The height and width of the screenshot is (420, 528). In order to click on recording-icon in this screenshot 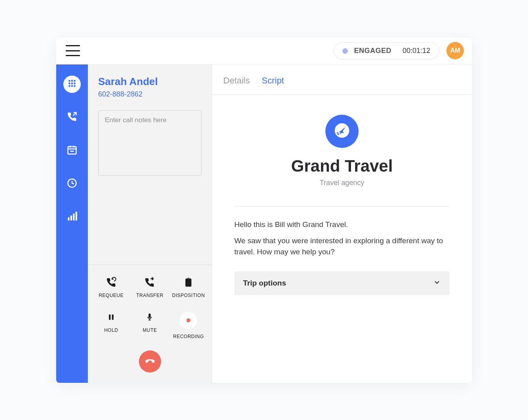, I will do `click(188, 320)`.